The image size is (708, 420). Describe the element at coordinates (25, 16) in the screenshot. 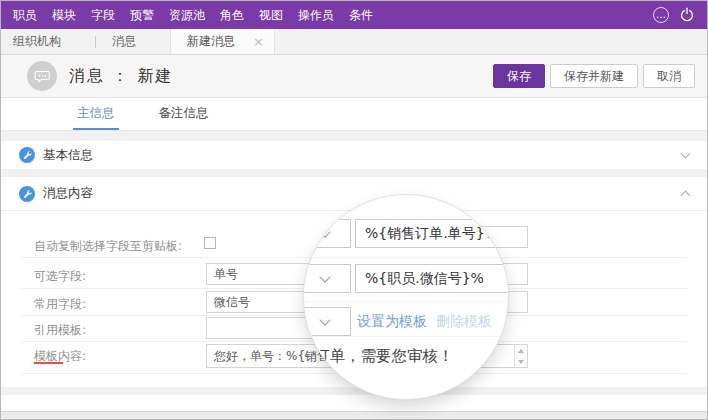

I see `menu-item-staff: 职员` at that location.